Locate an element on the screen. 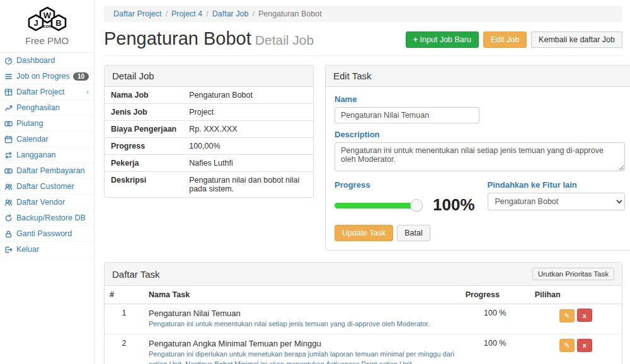  detail-label: Biaya Pengerjaan is located at coordinates (144, 130).